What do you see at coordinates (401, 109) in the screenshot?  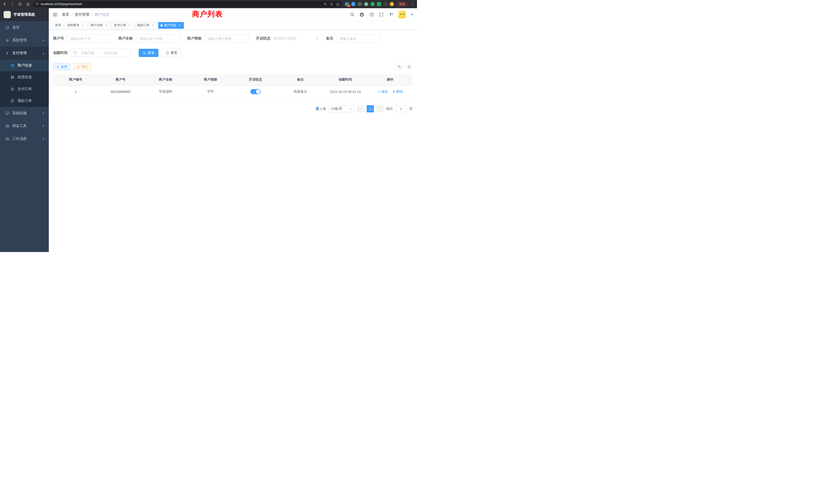 I see `goto-page-input` at bounding box center [401, 109].